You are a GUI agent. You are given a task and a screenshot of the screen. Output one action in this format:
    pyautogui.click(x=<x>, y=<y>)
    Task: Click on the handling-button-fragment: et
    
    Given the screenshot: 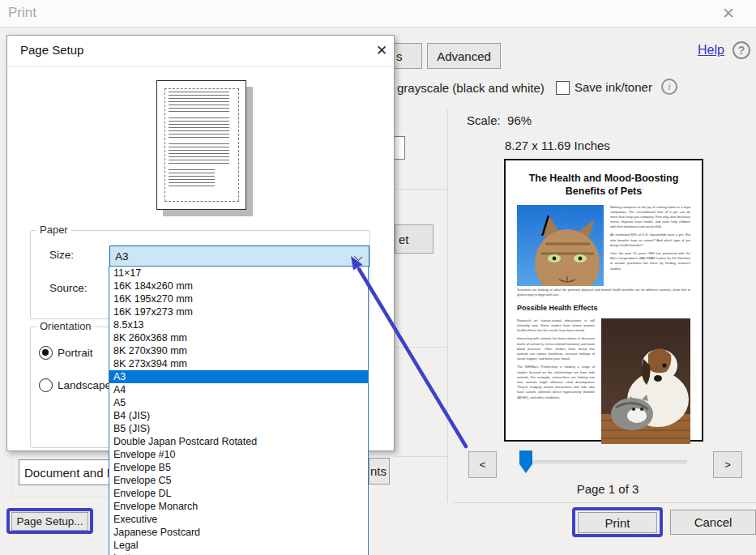 What is the action you would take?
    pyautogui.click(x=414, y=239)
    